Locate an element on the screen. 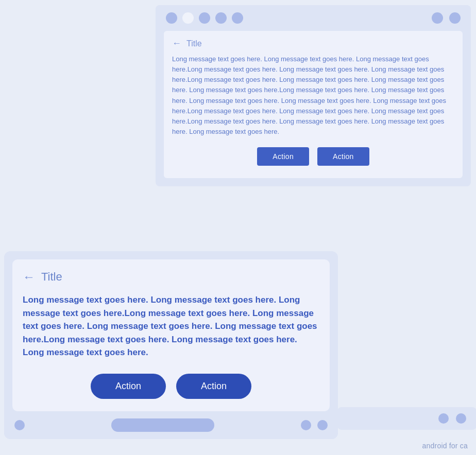 The height and width of the screenshot is (455, 476). bottom-action-row: Action Action is located at coordinates (171, 386).